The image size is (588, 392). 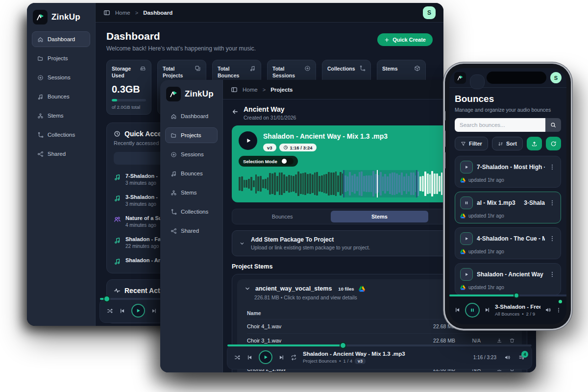 What do you see at coordinates (377, 184) in the screenshot?
I see `waveform-playhead` at bounding box center [377, 184].